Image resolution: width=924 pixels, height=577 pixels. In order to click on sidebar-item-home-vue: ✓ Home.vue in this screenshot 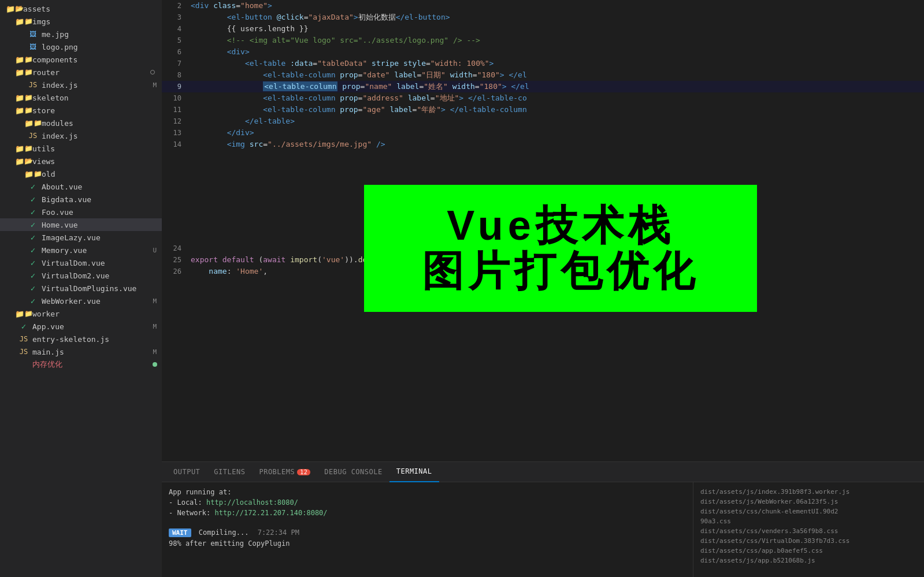, I will do `click(81, 225)`.